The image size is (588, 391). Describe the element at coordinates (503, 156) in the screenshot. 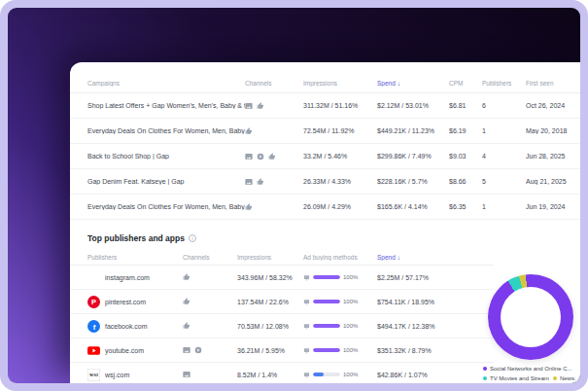

I see `campaign-publishers: 4` at that location.